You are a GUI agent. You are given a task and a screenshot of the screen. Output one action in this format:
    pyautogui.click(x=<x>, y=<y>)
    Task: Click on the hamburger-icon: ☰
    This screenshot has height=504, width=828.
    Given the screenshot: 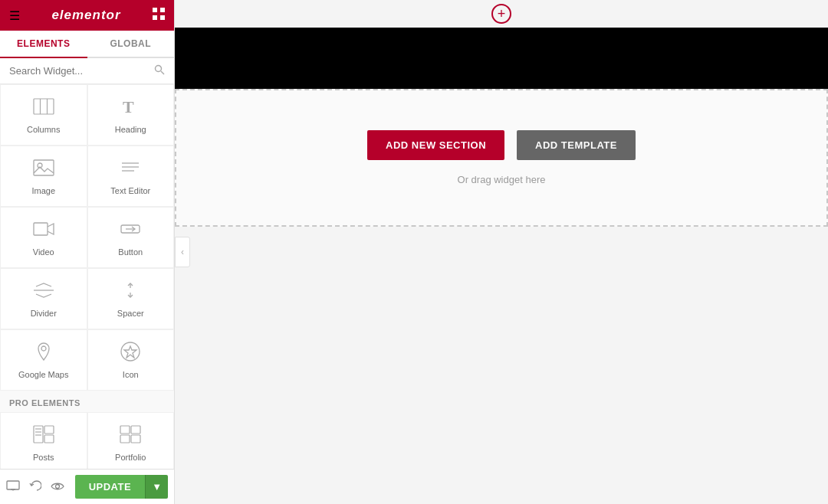 What is the action you would take?
    pyautogui.click(x=15, y=15)
    